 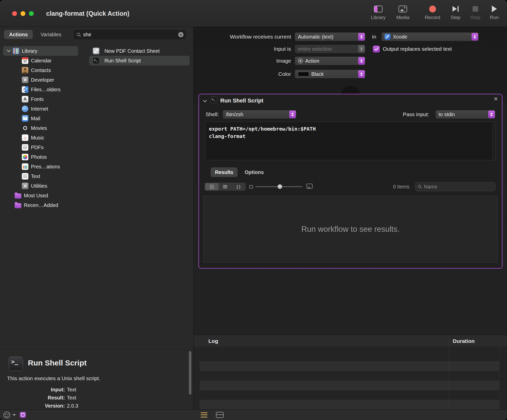 I want to click on workflow-connector-notch, so click(x=351, y=90).